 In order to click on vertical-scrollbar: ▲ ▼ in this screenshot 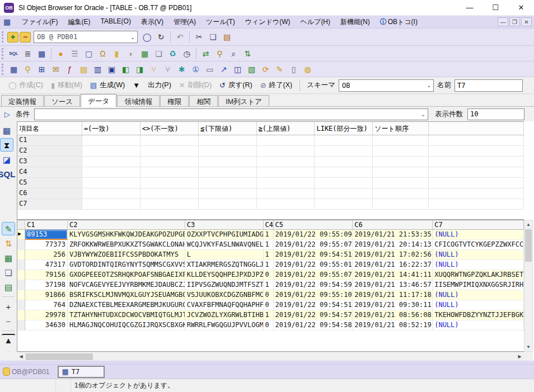, I will do `click(528, 286)`.